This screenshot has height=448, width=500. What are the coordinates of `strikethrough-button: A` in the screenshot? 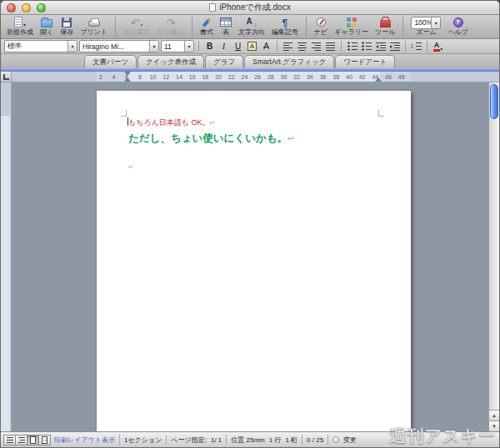 It's located at (267, 47).